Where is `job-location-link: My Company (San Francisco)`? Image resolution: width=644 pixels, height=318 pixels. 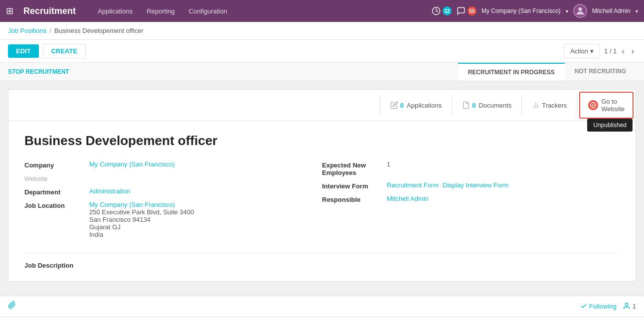 job-location-link: My Company (San Francisco) is located at coordinates (142, 204).